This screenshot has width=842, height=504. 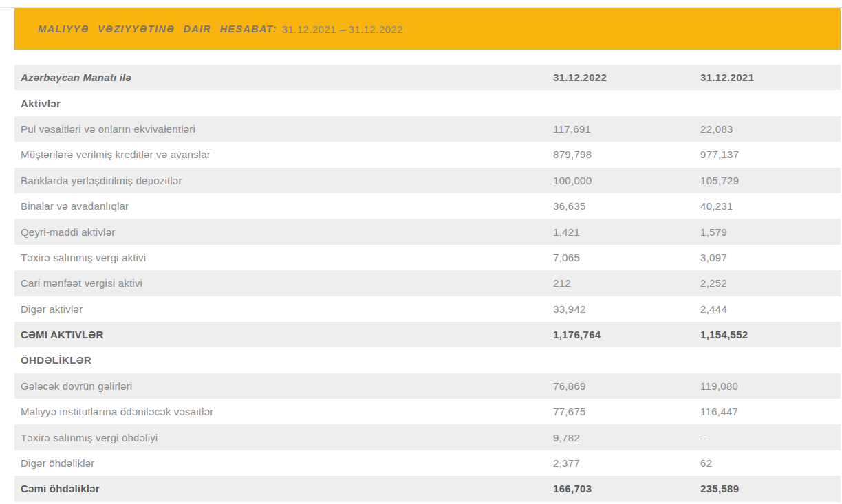 I want to click on value-2022: 33,942, so click(x=627, y=309).